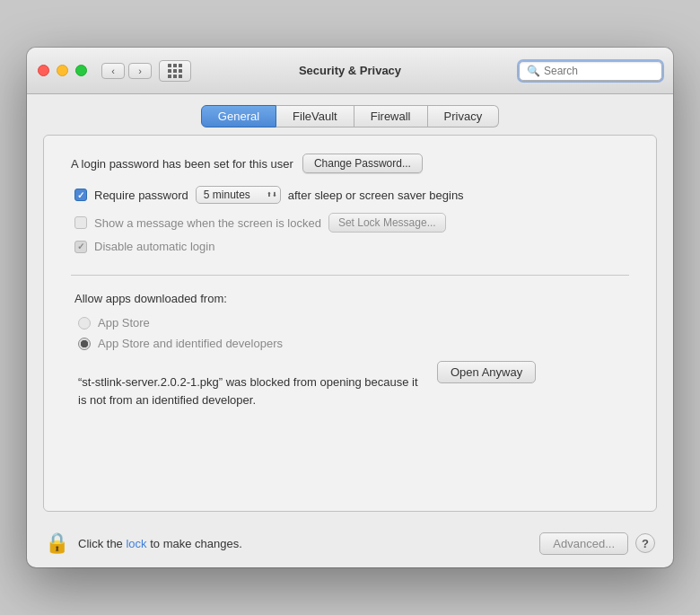  What do you see at coordinates (598, 544) in the screenshot?
I see `bottom-right: Advanced... ?` at bounding box center [598, 544].